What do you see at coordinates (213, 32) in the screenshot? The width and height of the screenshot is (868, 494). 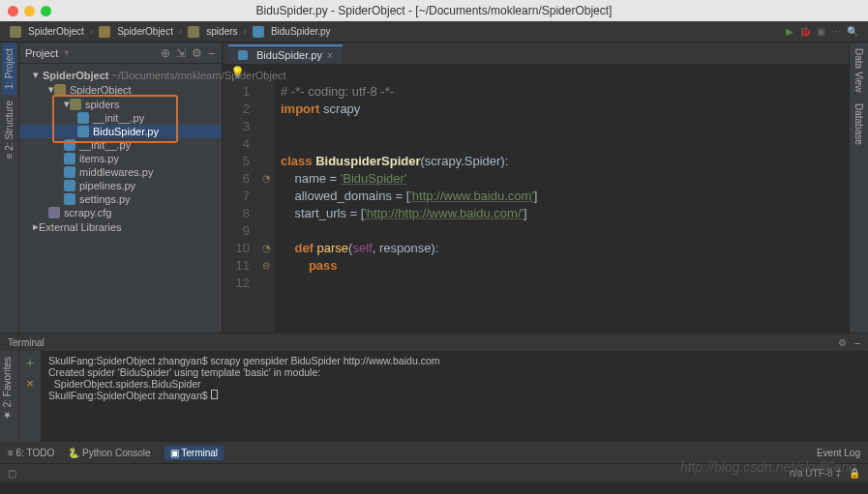 I see `crumb-folder: spiders` at bounding box center [213, 32].